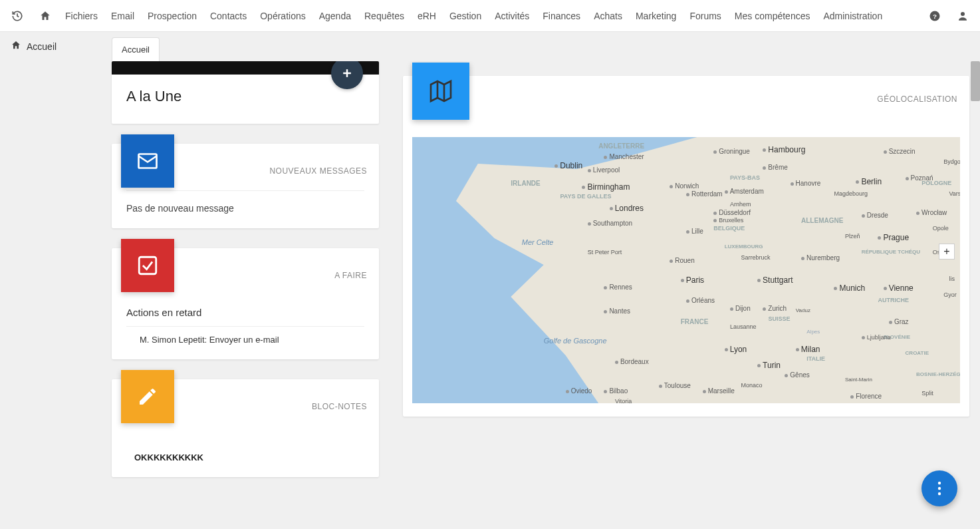 This screenshot has width=980, height=529. Describe the element at coordinates (525, 184) in the screenshot. I see `country-irlande: IRLANDE` at that location.